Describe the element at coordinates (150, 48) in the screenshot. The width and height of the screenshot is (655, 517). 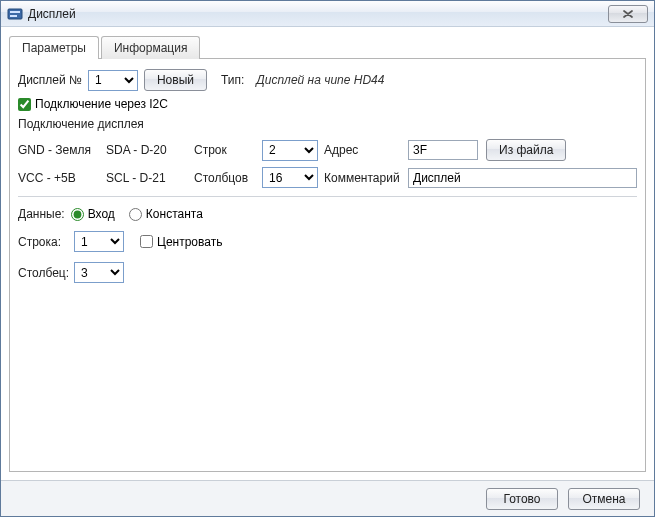
I see `tab-info: Информация` at that location.